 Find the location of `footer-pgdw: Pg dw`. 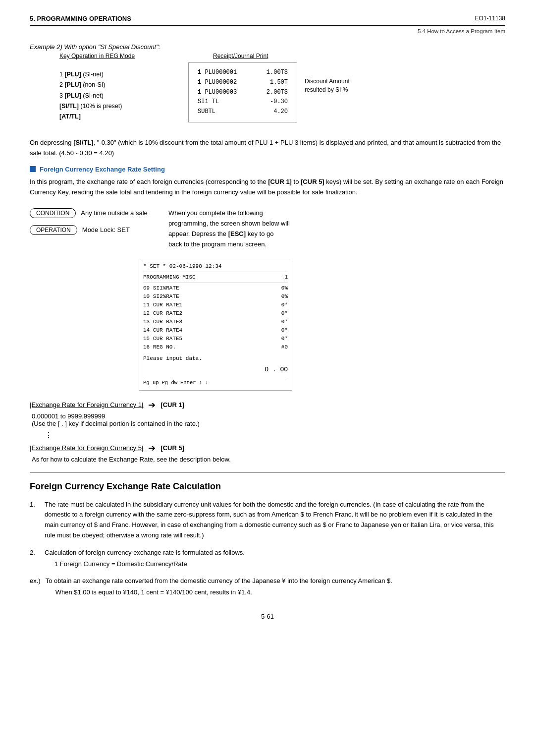

footer-pgdw: Pg dw is located at coordinates (170, 383).